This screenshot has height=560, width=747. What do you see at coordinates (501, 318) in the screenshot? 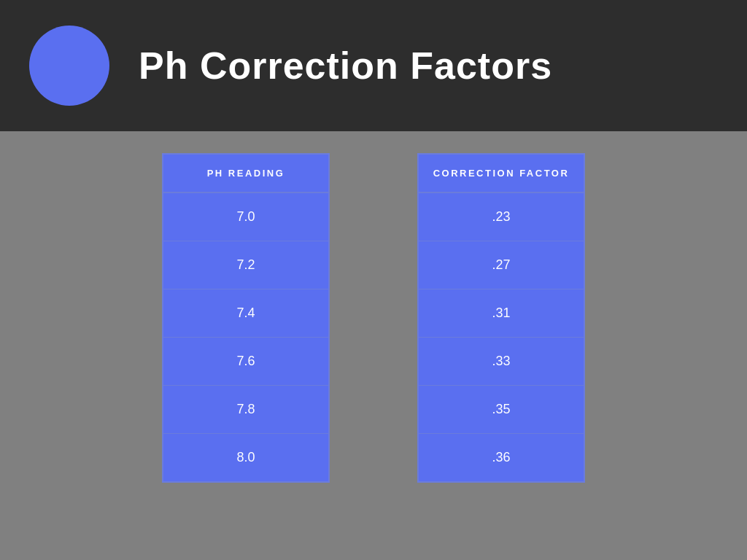
I see `correction-factor-column: CORRECTION FACTOR .23 .27 .31 .33 .35 .3…` at bounding box center [501, 318].